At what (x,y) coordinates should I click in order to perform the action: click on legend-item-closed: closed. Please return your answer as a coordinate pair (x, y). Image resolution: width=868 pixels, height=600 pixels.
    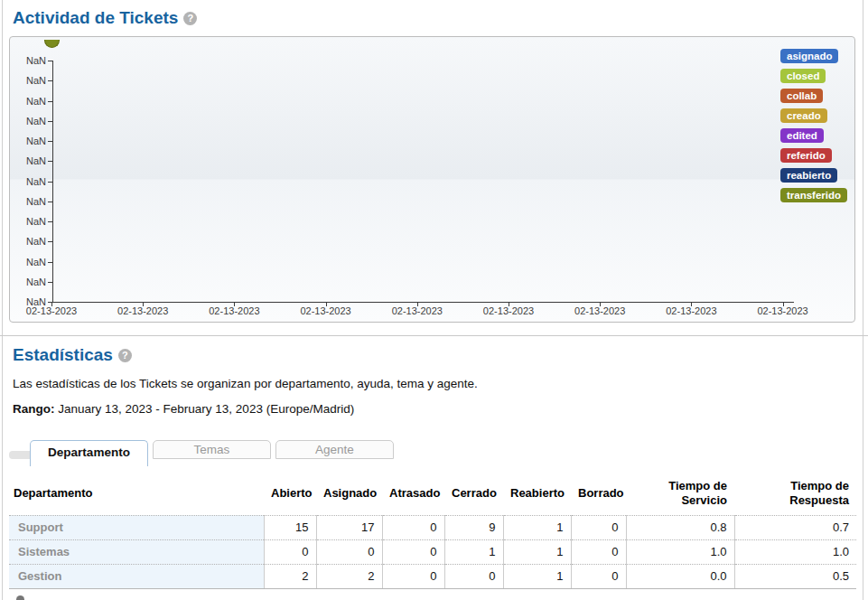
    Looking at the image, I should click on (803, 76).